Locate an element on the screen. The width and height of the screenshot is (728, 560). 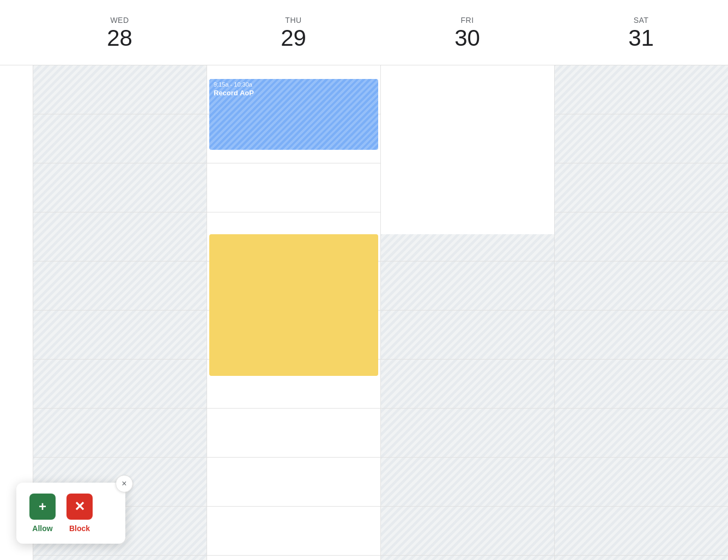
event-time: 9:15a - 10:30a is located at coordinates (294, 84).